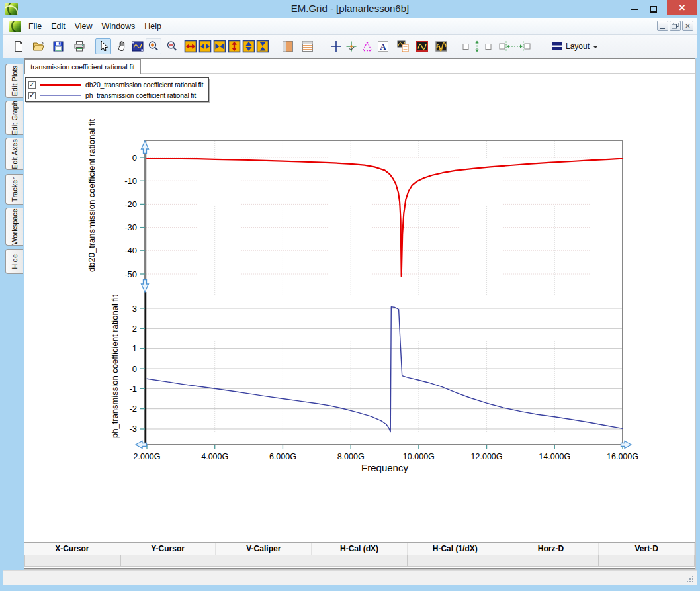 The height and width of the screenshot is (591, 700). I want to click on cursor-column-header: V-Caliper, so click(263, 549).